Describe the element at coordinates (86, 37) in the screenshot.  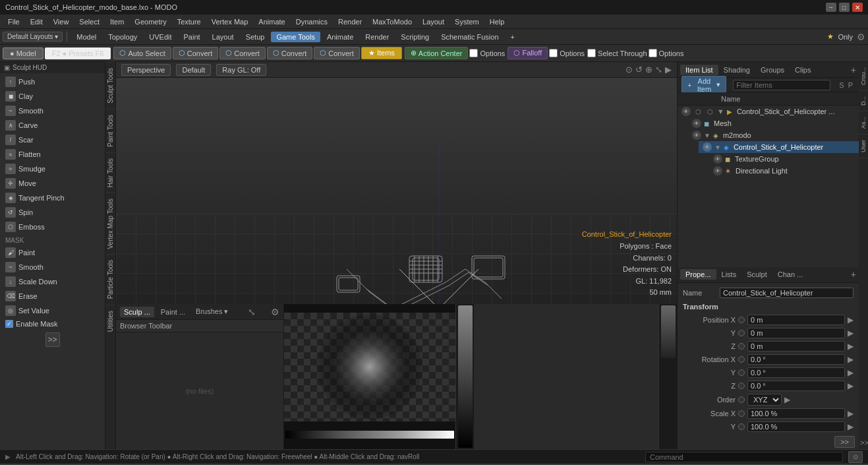
I see `tab-model: Model` at that location.